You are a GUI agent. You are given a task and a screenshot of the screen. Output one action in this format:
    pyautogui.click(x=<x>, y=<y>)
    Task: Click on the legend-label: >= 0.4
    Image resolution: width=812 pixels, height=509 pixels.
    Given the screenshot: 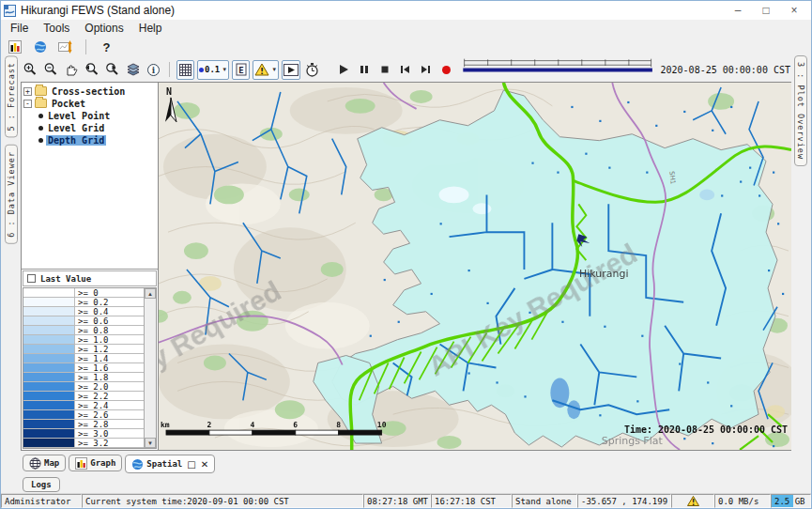 What is the action you would take?
    pyautogui.click(x=109, y=312)
    